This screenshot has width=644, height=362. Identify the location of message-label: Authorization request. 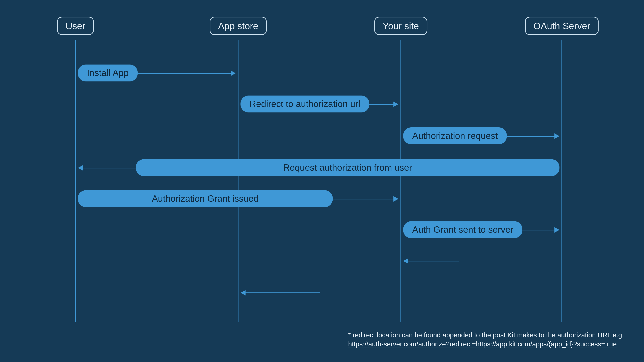
(455, 136).